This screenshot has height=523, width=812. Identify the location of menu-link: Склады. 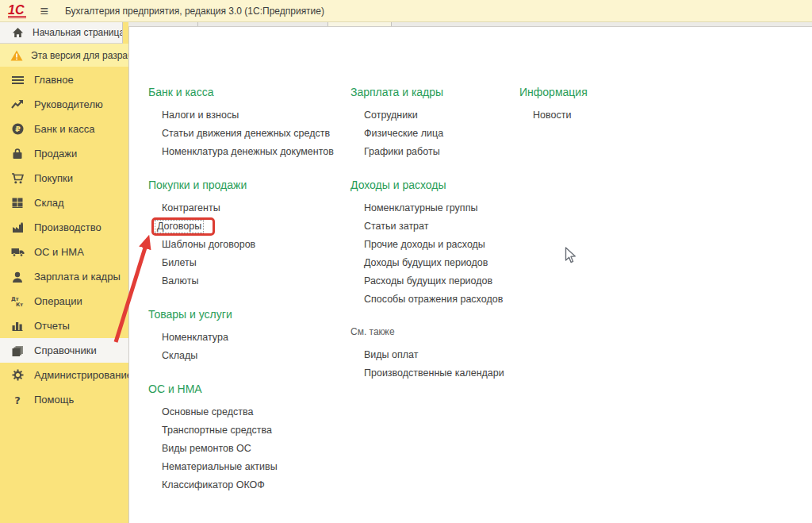
(241, 356).